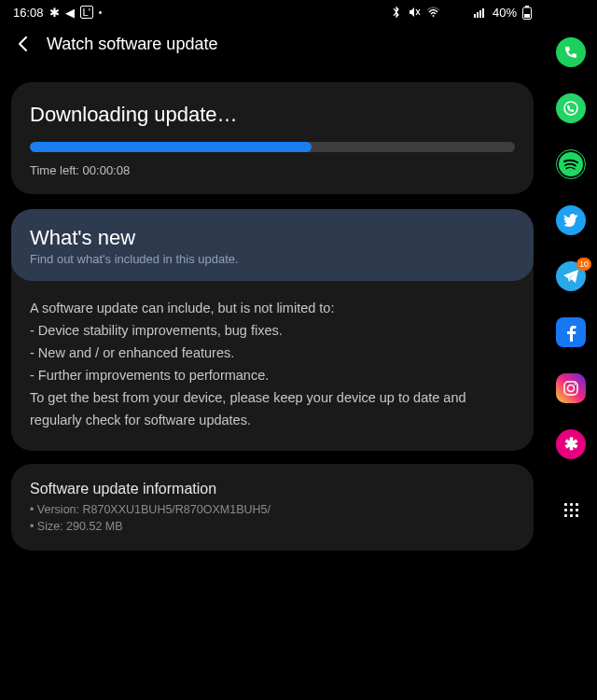  What do you see at coordinates (272, 489) in the screenshot?
I see `info-title: Software update information` at bounding box center [272, 489].